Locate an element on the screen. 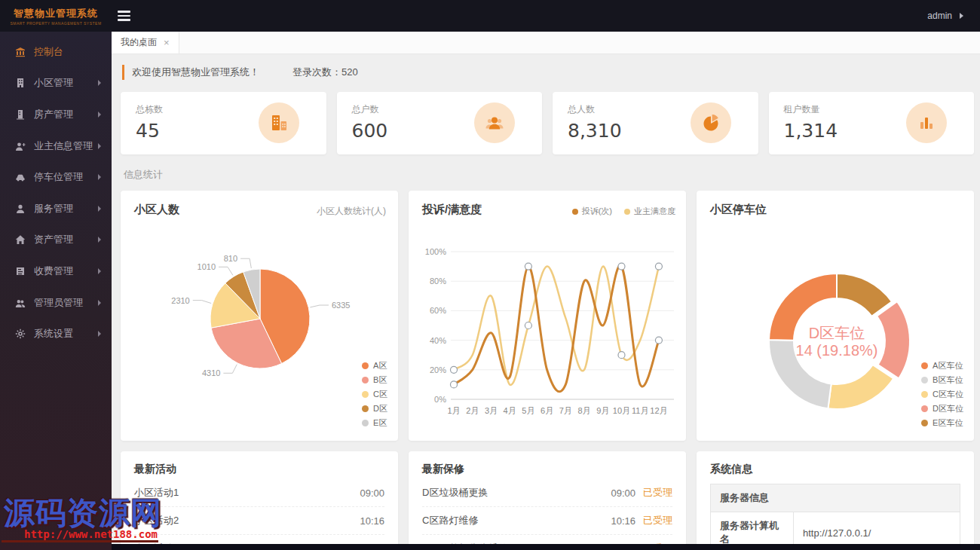 This screenshot has height=550, width=980. tab-bar: 我的桌面 × is located at coordinates (546, 43).